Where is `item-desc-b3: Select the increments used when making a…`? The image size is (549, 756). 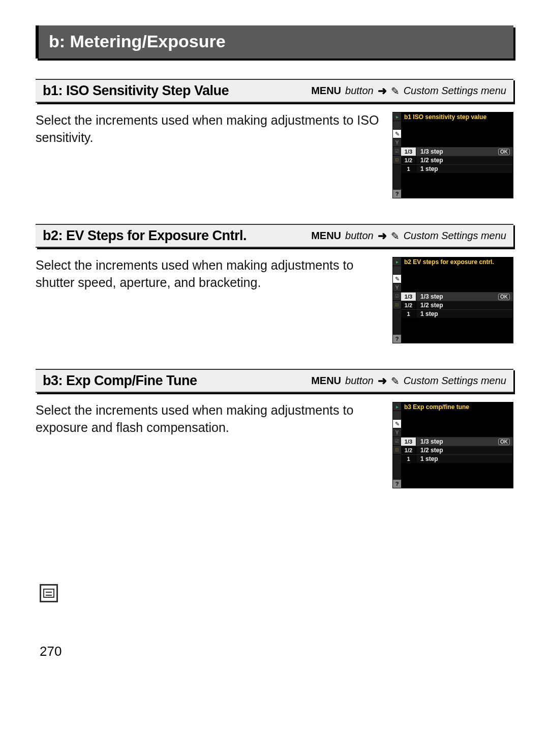 item-desc-b3: Select the increments used when making a… is located at coordinates (209, 419).